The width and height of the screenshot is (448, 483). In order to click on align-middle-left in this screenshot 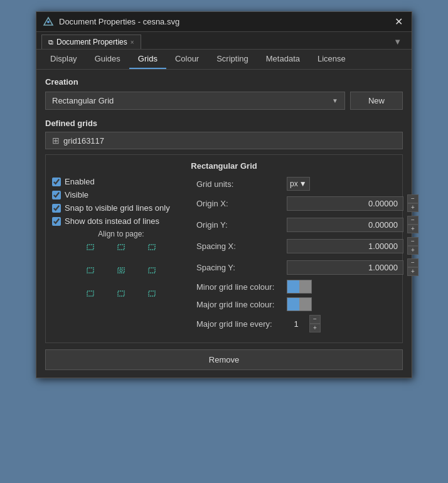, I will do `click(95, 270)`.